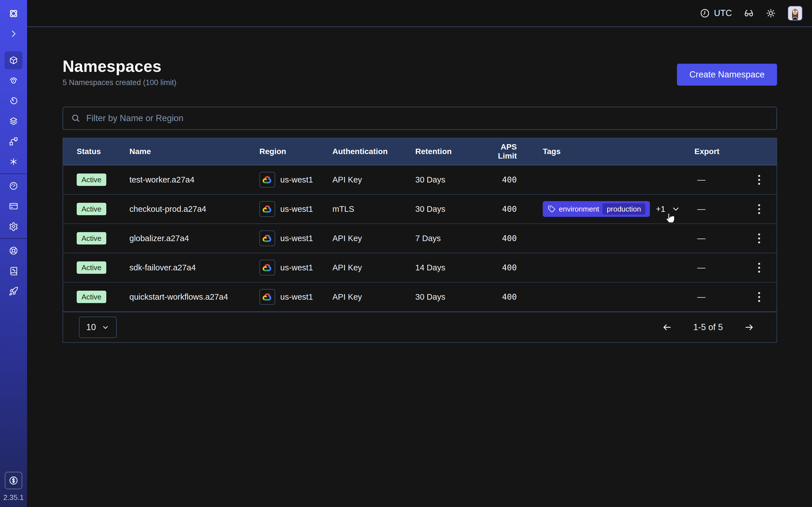 This screenshot has height=507, width=812. I want to click on sidebar-item-schedules, so click(13, 101).